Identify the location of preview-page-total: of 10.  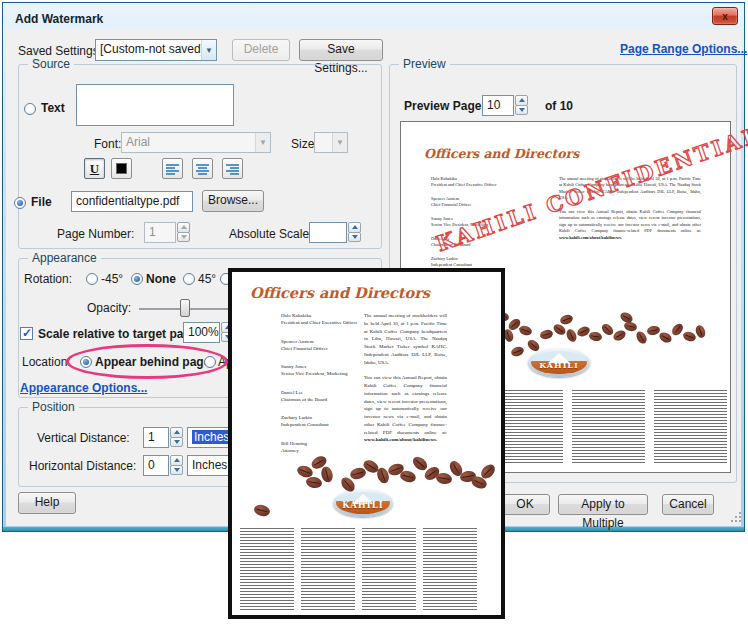
(559, 106).